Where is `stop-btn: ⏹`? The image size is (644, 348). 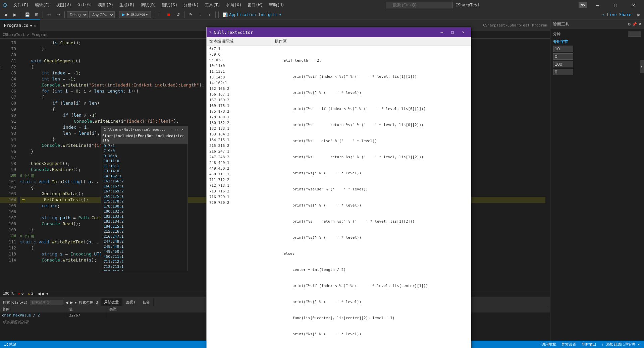 stop-btn: ⏹ is located at coordinates (169, 15).